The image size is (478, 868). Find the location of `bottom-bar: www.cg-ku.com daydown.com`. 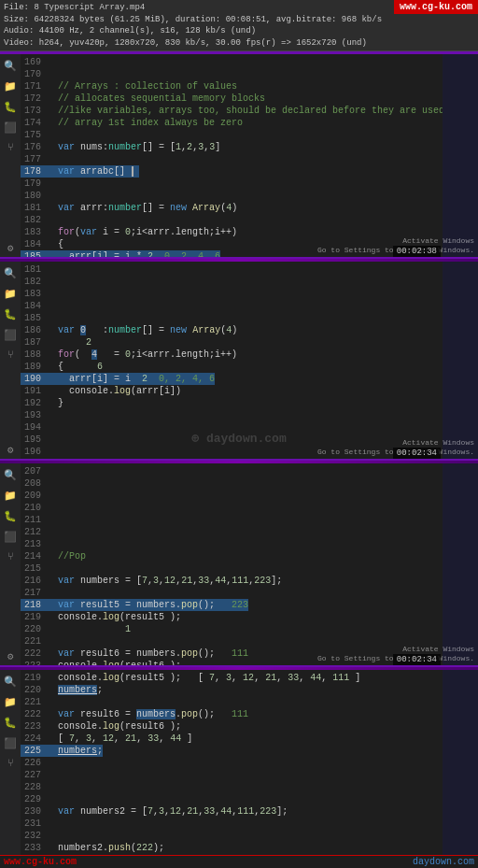

bottom-bar: www.cg-ku.com daydown.com is located at coordinates (239, 861).